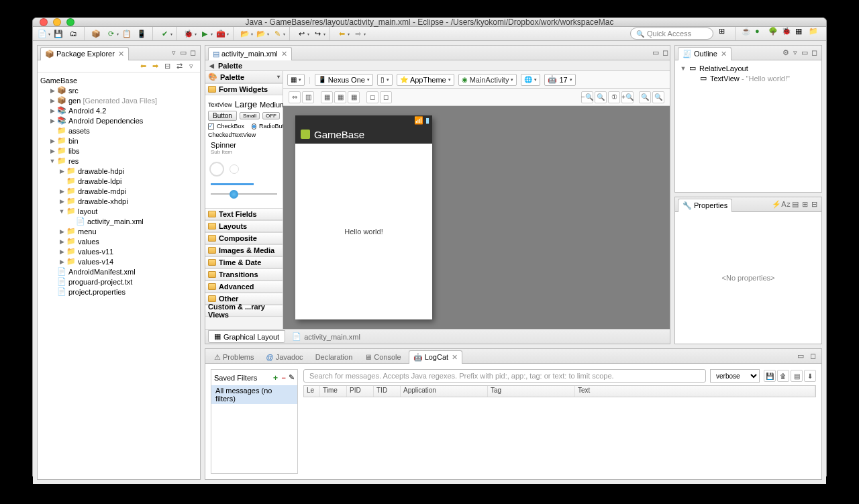 The width and height of the screenshot is (859, 504). What do you see at coordinates (119, 242) in the screenshot?
I see `tree-item: ▶📁values` at bounding box center [119, 242].